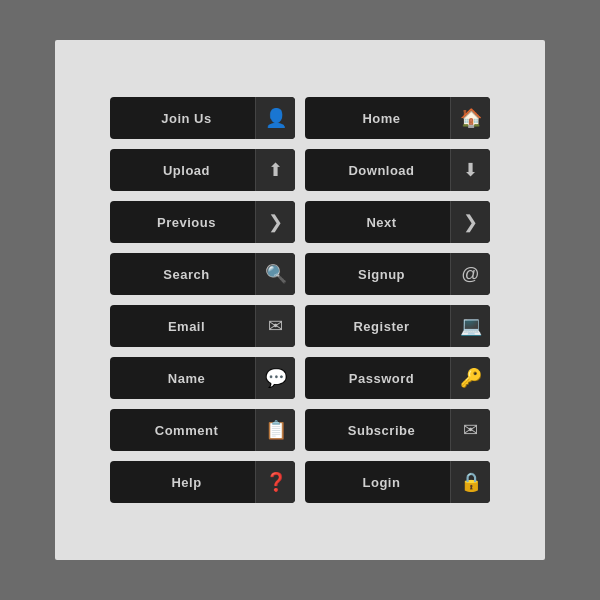 The image size is (600, 600). What do you see at coordinates (470, 118) in the screenshot?
I see `home-icon: 🏠` at bounding box center [470, 118].